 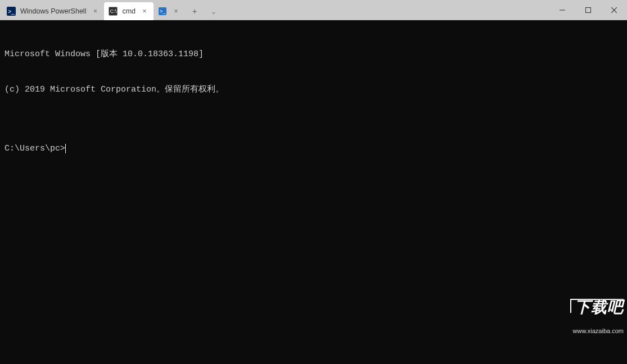 What do you see at coordinates (562, 10) in the screenshot?
I see `minimize-button` at bounding box center [562, 10].